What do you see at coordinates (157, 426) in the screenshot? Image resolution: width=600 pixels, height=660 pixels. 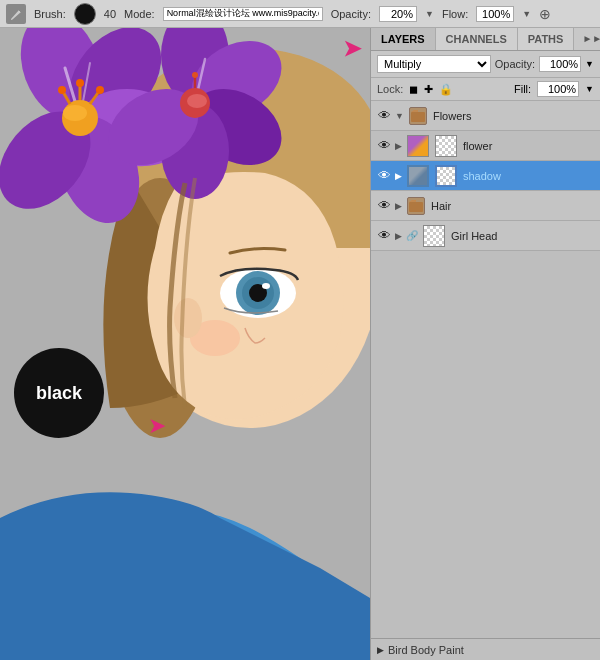 I see `canvas-arrow-icon: ➤` at bounding box center [157, 426].